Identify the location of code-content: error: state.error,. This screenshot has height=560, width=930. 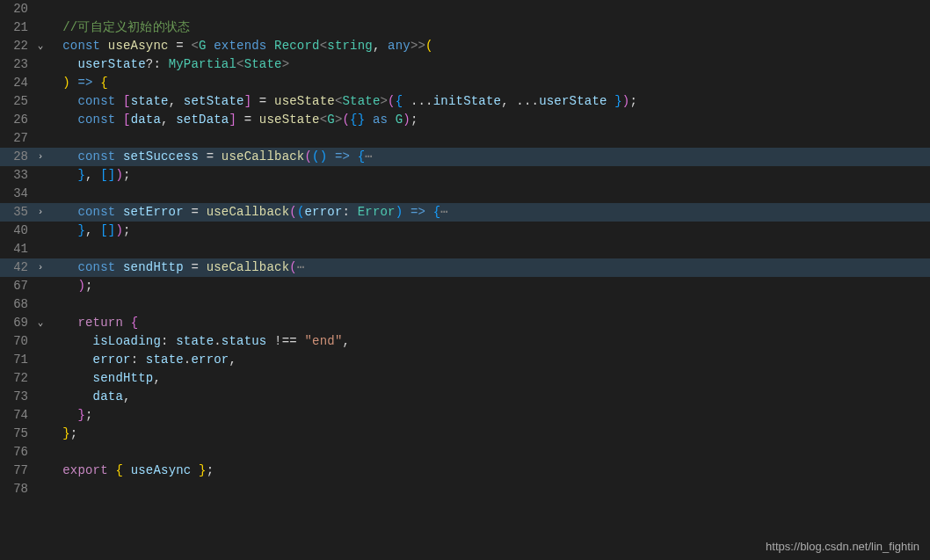
(489, 360).